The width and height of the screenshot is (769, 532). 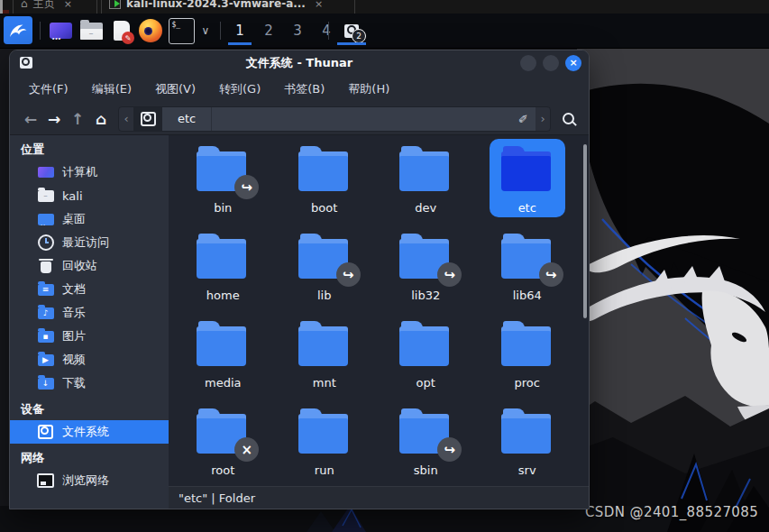 I want to click on sidebar-item-videos: 视频, so click(x=89, y=360).